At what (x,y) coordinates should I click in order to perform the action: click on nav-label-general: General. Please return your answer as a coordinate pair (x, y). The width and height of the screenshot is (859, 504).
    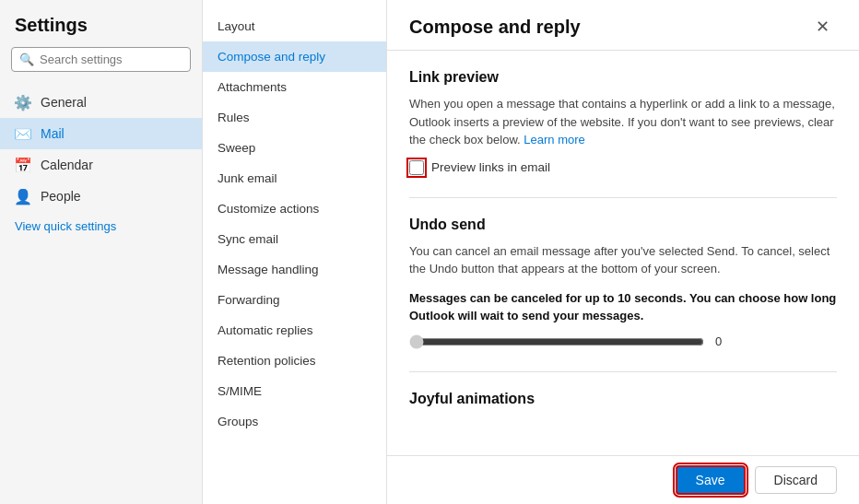
    Looking at the image, I should click on (64, 102).